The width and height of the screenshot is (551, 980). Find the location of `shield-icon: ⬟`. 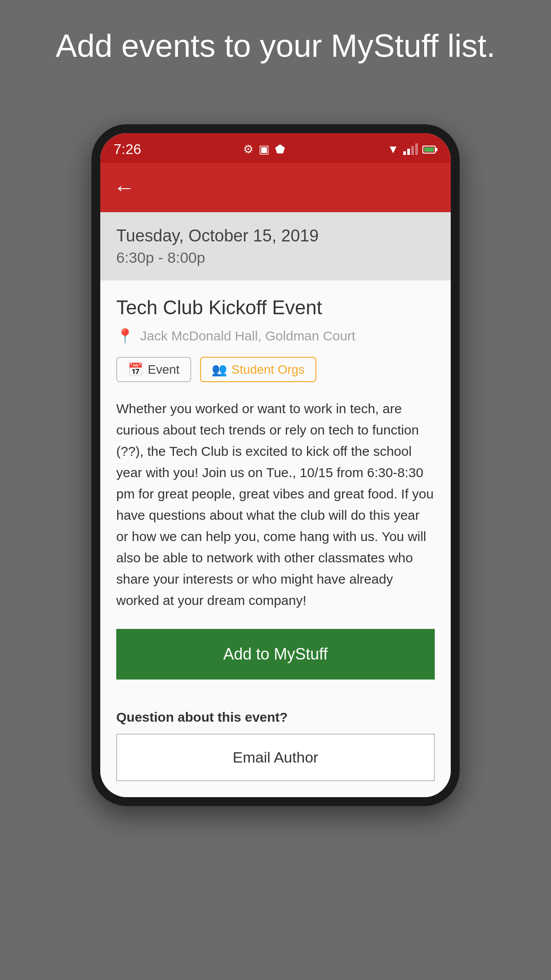

shield-icon: ⬟ is located at coordinates (280, 149).